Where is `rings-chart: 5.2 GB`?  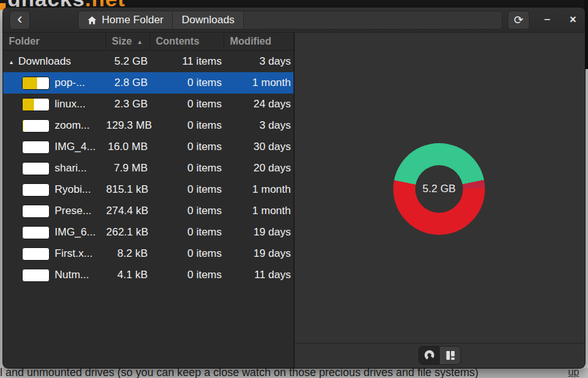 rings-chart: 5.2 GB is located at coordinates (439, 189).